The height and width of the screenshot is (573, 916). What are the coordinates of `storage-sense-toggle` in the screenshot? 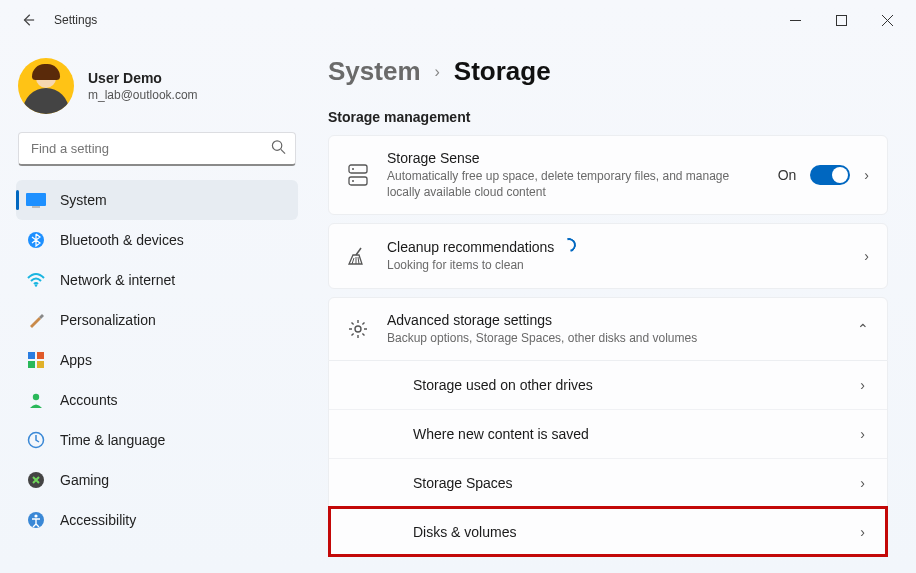 It's located at (830, 175).